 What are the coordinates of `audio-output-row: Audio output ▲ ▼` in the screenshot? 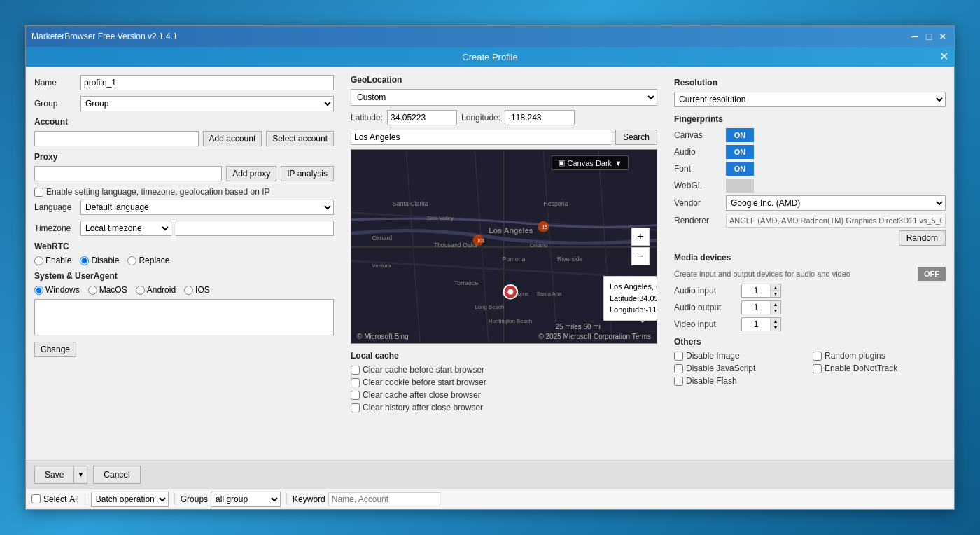 It's located at (810, 307).